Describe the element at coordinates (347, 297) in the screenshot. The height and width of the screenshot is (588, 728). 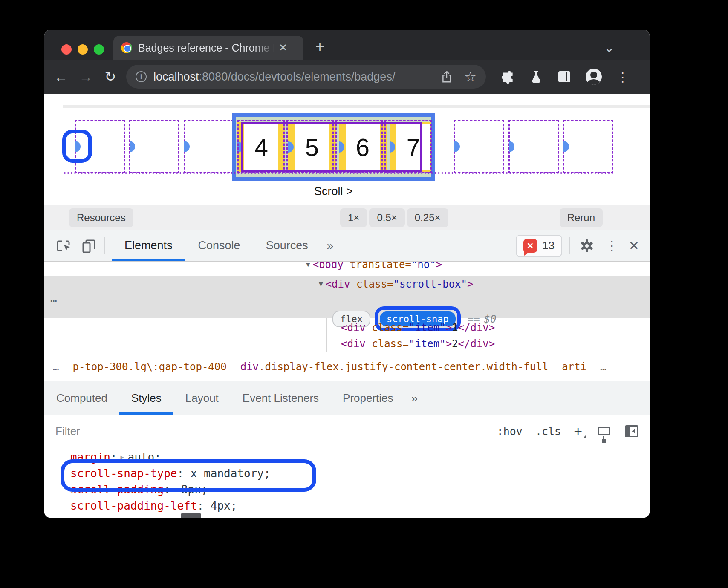
I see `dom-row-selected: … ▼<div class="scroll-box"> flex scroll-…` at that location.